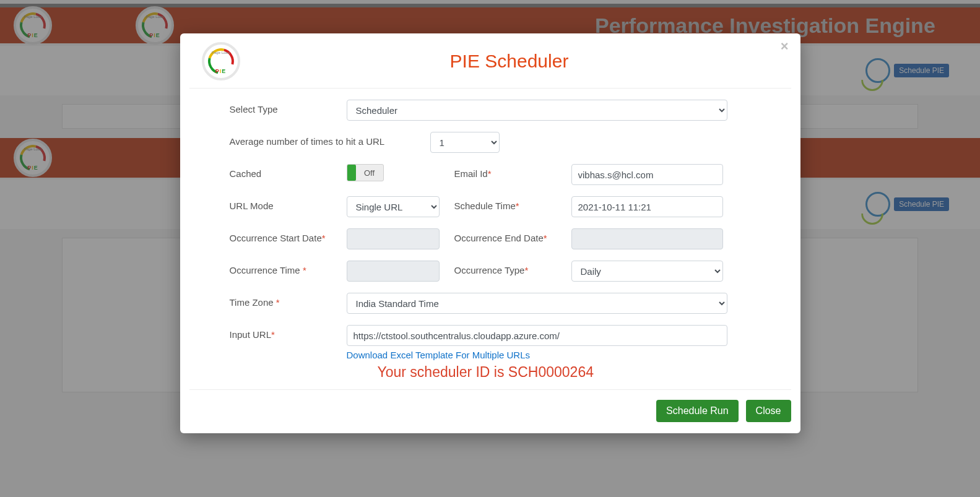 This screenshot has width=980, height=497. I want to click on close-icon: ×, so click(785, 46).